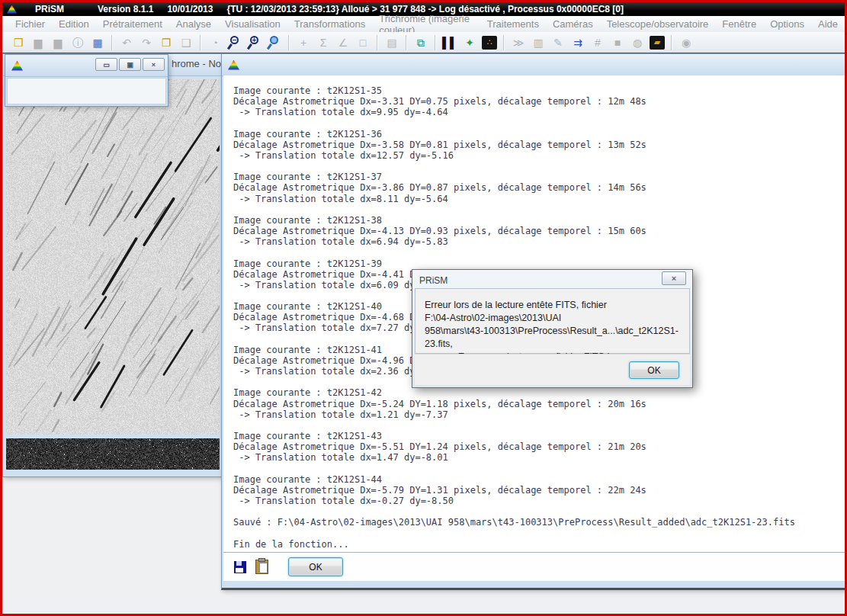  I want to click on main-toolbar: ❒▆▆ⓘ▦↶↷❐❑◔–++Σ∠□▤⧉▌▌✦∴≫▥✎⇉#■◍▰◉, so click(424, 43).